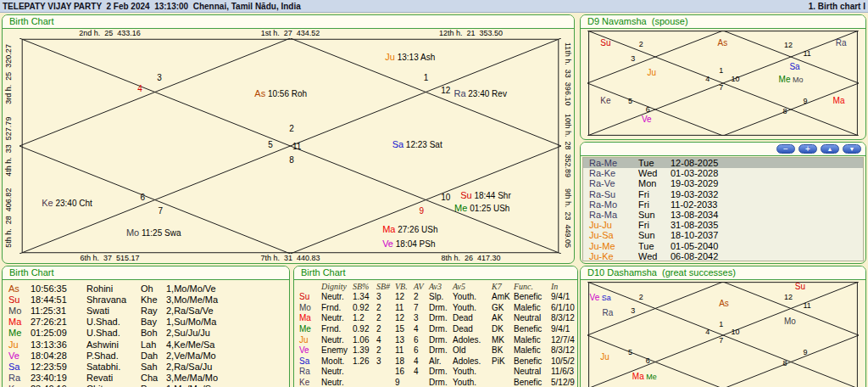 The height and width of the screenshot is (387, 868). Describe the element at coordinates (790, 322) in the screenshot. I see `planet-label: Mo` at that location.